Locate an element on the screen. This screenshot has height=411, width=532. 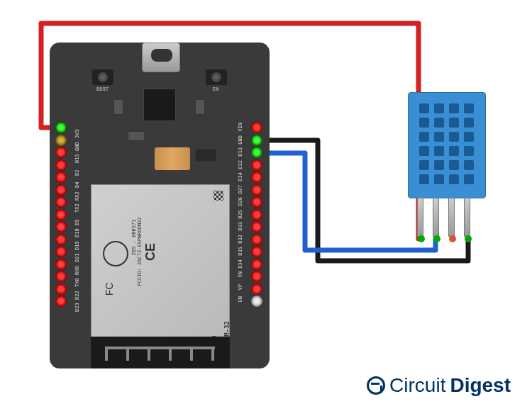
ce-mark: CE is located at coordinates (150, 252).